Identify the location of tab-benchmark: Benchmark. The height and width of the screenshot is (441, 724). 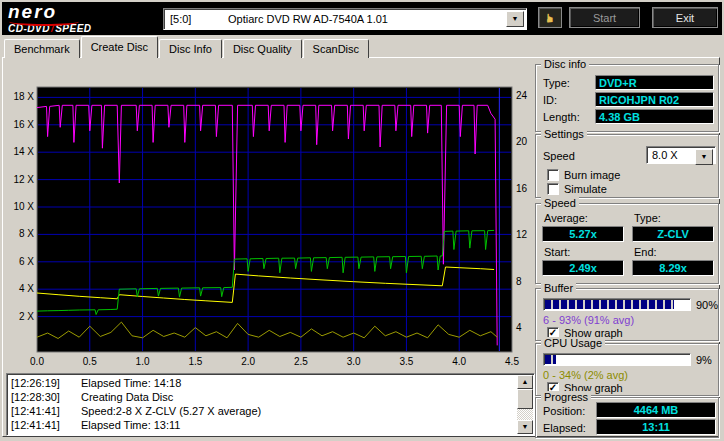
(42, 48).